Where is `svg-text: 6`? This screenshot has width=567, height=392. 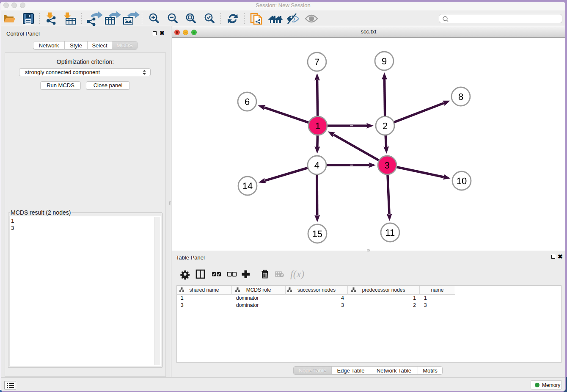
svg-text: 6 is located at coordinates (247, 102).